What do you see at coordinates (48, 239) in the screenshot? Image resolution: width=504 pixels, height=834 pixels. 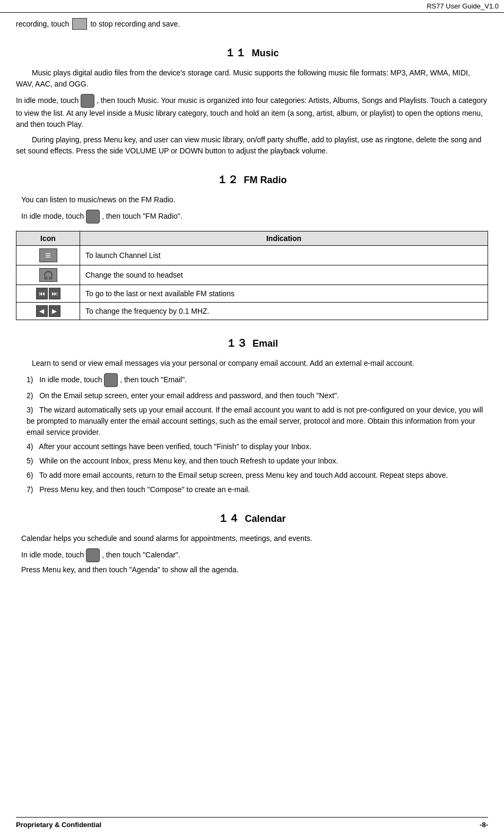 I see `table-col-icon: Icon` at bounding box center [48, 239].